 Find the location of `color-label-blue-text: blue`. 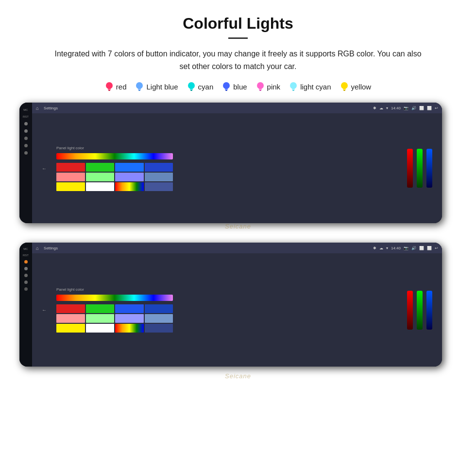

color-label-blue-text: blue is located at coordinates (240, 87).